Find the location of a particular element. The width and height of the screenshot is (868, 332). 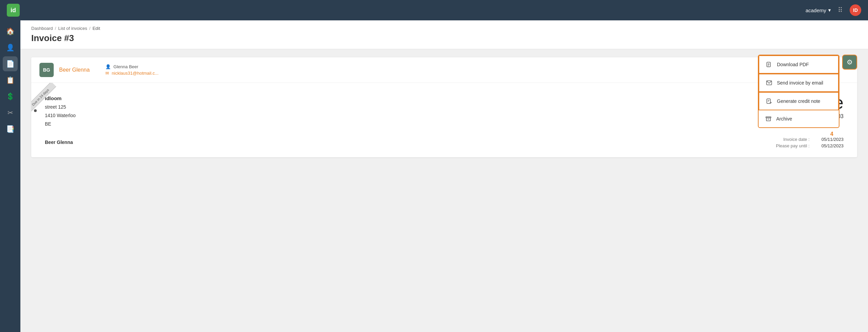

archive-label: Archive is located at coordinates (784, 119).